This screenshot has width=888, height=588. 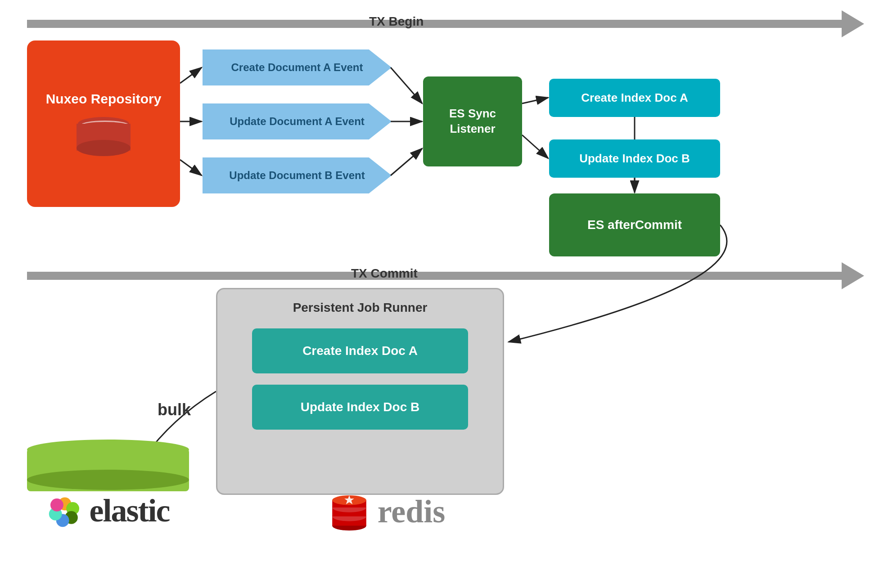 I want to click on create-index-a-top-box: Create Index Doc A, so click(x=635, y=98).